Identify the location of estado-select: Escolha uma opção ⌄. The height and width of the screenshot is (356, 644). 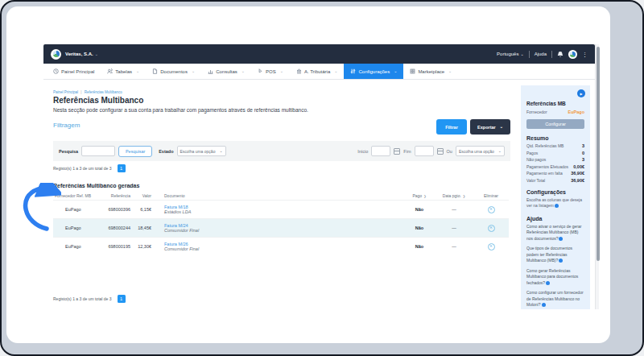
(201, 151).